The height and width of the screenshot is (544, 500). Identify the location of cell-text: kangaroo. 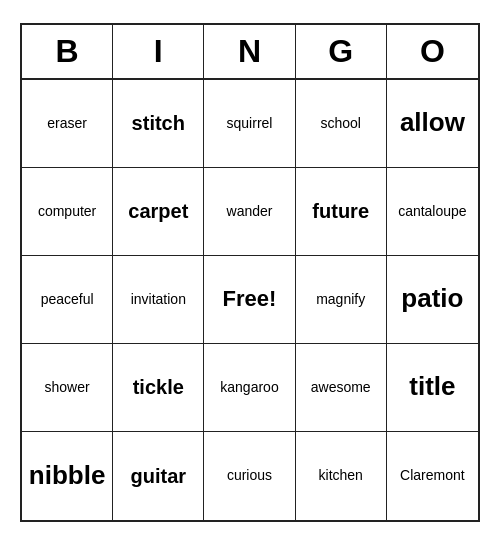
(249, 388).